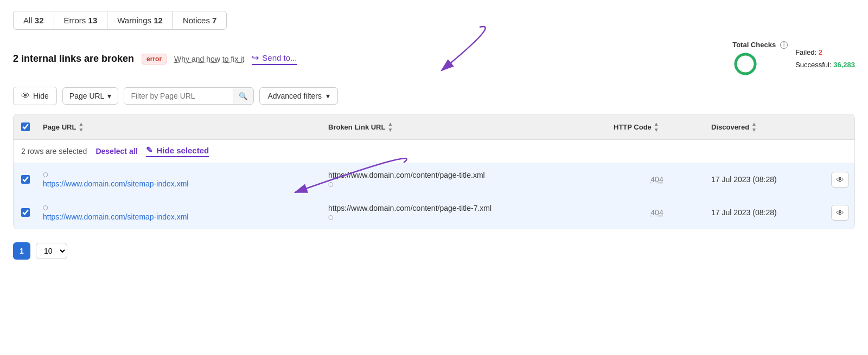 This screenshot has height=355, width=868. Describe the element at coordinates (140, 21) in the screenshot. I see `tab-warnings: Warnings 12` at that location.